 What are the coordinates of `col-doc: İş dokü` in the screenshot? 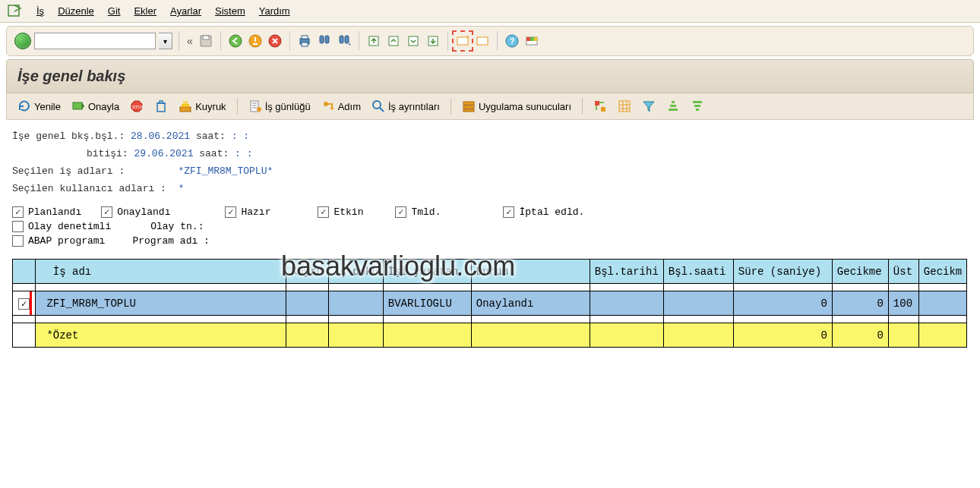 It's located at (356, 272).